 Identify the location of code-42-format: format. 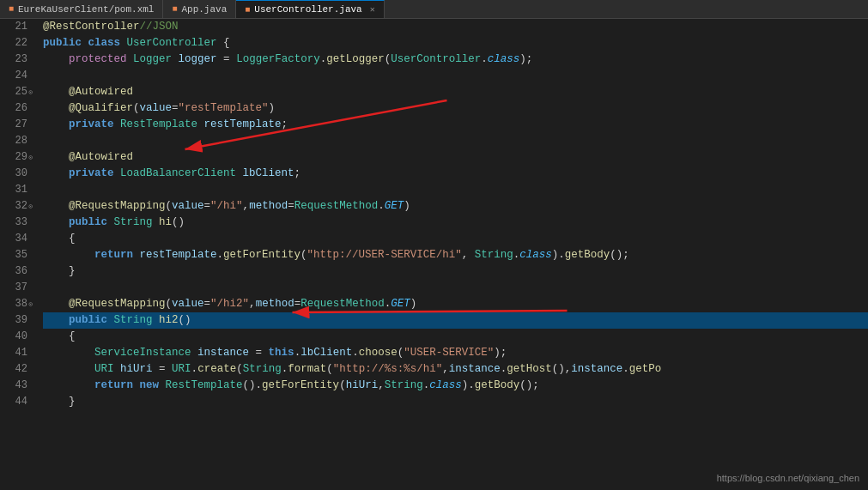
(307, 369).